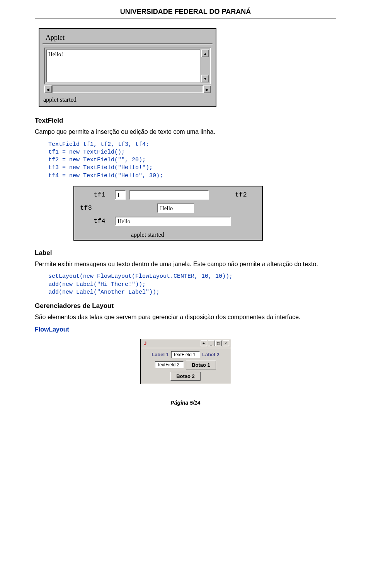  Describe the element at coordinates (186, 344) in the screenshot. I see `window-titlebar: J ✦ _ □ ×` at that location.